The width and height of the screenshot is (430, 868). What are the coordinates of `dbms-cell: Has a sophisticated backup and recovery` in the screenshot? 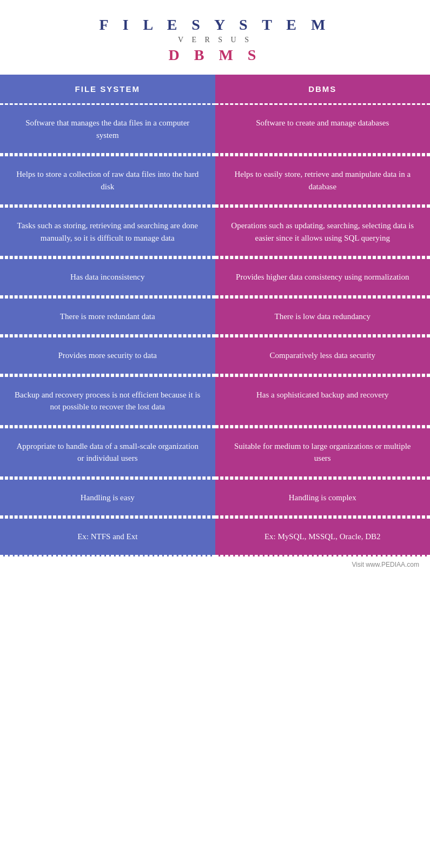 It's located at (323, 401).